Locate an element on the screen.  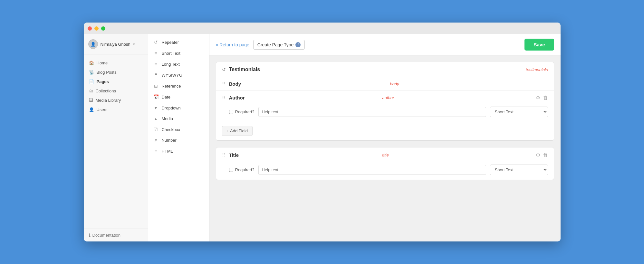
repeater-header: ↺ Testimonials testimonials is located at coordinates (385, 70).